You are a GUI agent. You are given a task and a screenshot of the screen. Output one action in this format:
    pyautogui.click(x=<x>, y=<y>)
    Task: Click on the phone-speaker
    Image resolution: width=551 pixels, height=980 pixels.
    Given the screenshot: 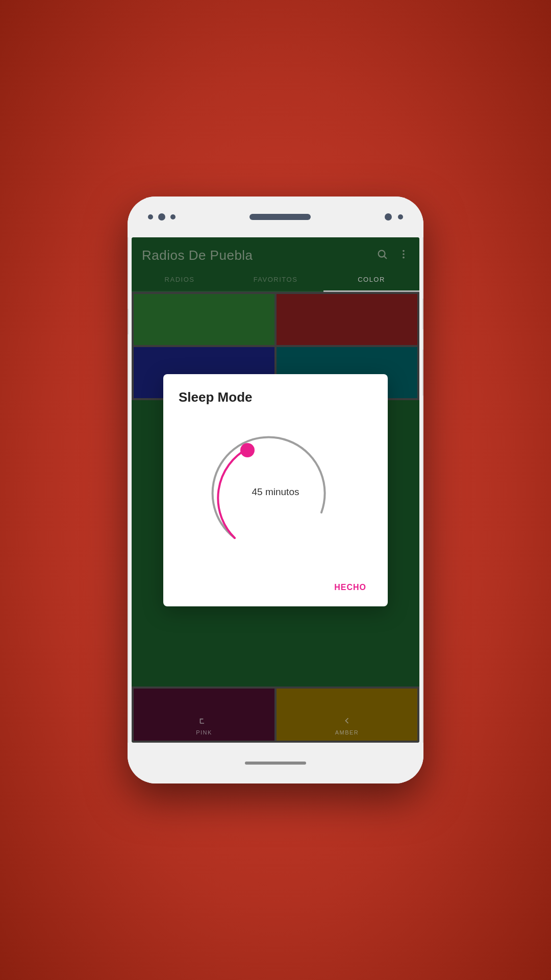 What is the action you would take?
    pyautogui.click(x=280, y=217)
    